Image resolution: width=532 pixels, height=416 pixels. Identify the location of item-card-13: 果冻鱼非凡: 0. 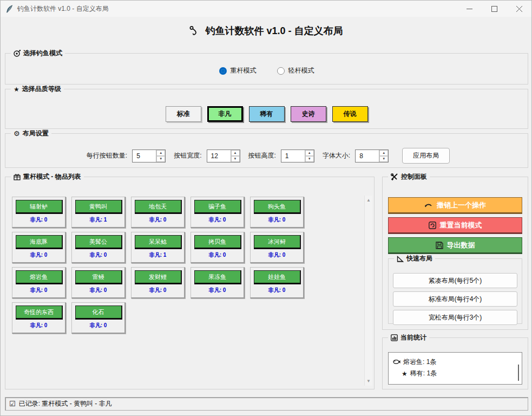
(218, 283).